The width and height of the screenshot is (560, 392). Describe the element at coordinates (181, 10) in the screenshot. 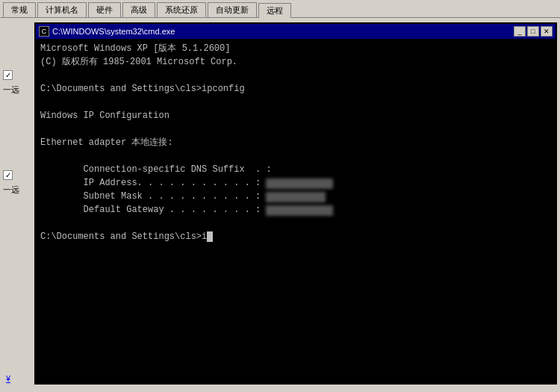

I see `tab-system-restore: 系统还原` at that location.